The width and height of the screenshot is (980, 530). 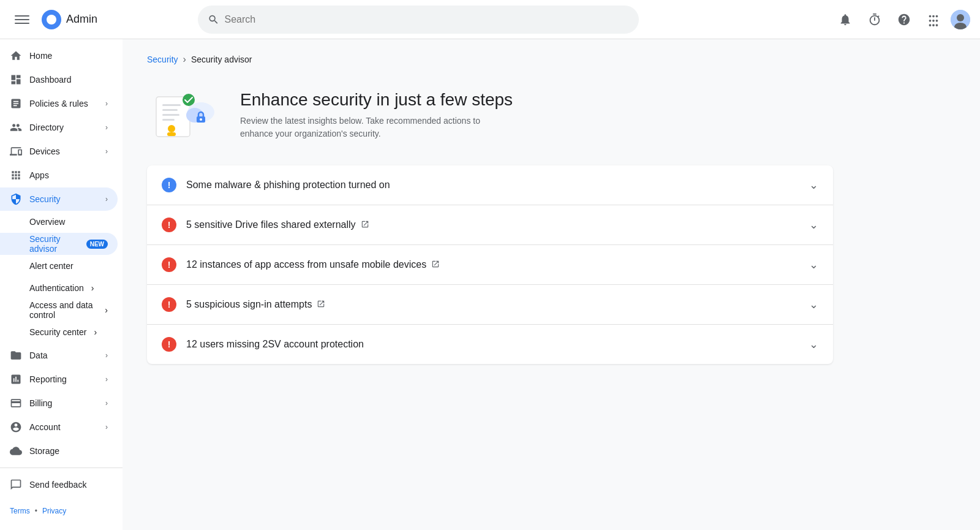 I want to click on storage-icon, so click(x=16, y=451).